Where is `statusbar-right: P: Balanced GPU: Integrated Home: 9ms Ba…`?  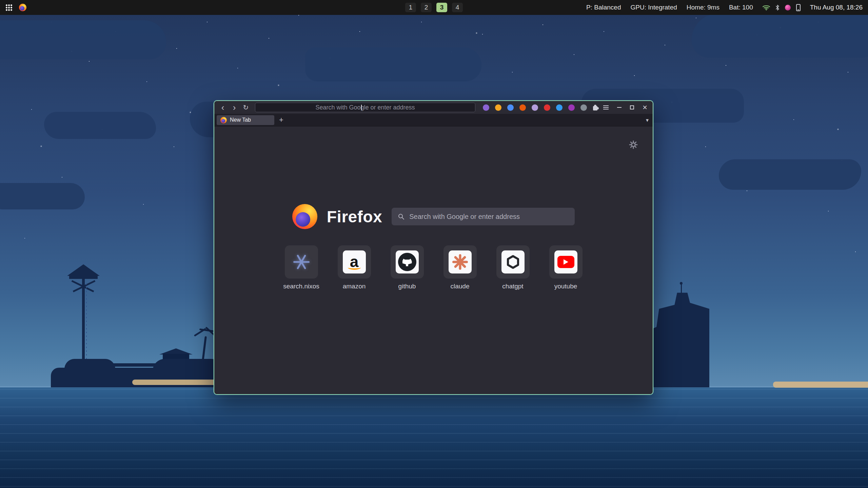
statusbar-right: P: Balanced GPU: Integrated Home: 9ms Ba… is located at coordinates (724, 7).